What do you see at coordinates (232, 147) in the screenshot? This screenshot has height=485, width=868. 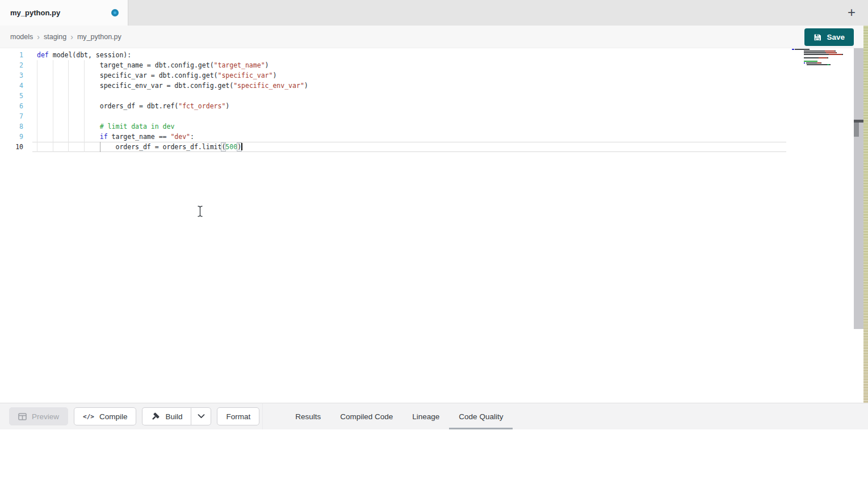 I see `code-token: 500` at bounding box center [232, 147].